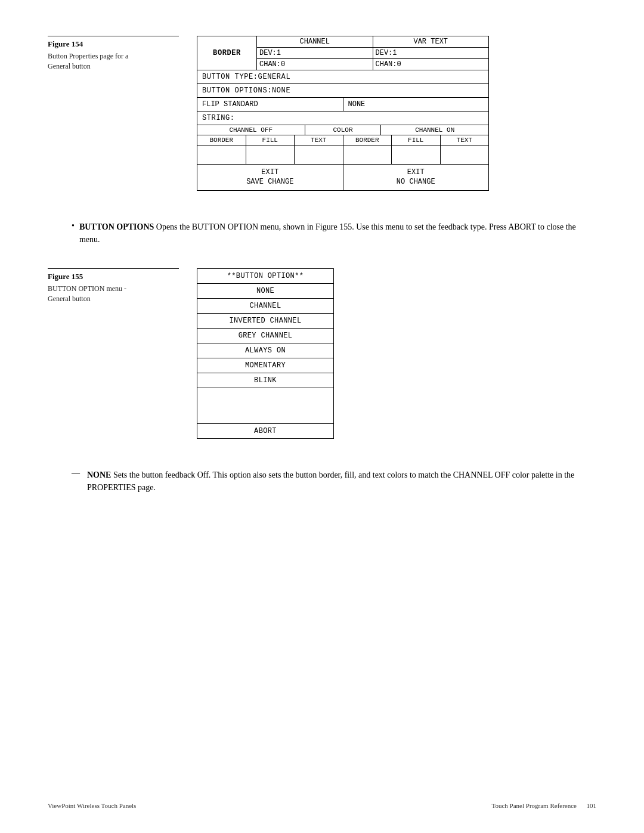 The width and height of the screenshot is (644, 833). I want to click on menu-item-1: NONE, so click(265, 291).